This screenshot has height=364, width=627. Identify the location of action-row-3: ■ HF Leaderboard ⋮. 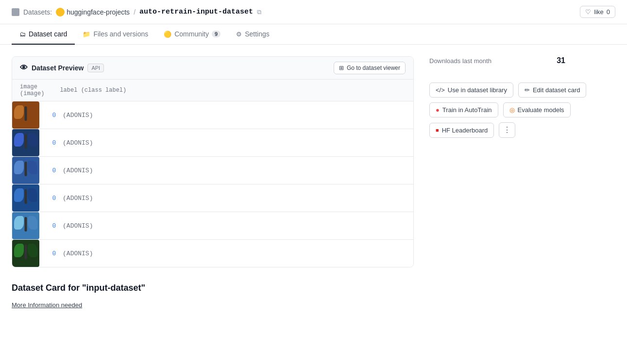
(497, 130).